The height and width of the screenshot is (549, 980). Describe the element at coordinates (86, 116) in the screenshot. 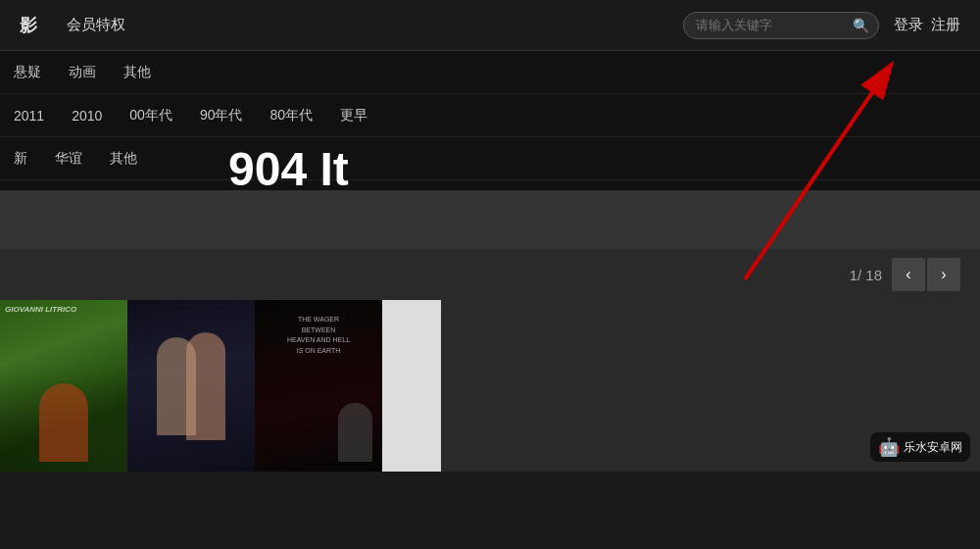

I see `year-2010: 2010` at that location.